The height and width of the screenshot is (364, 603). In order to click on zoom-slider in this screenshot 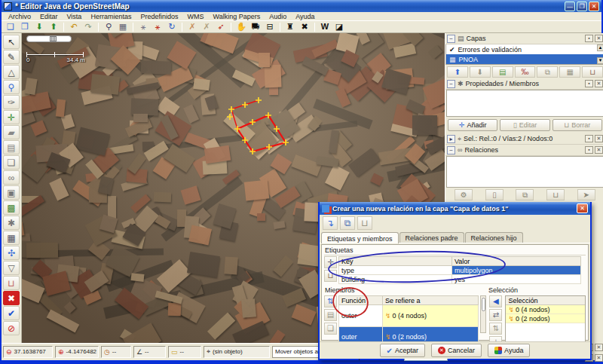, I will do `click(49, 39)`.